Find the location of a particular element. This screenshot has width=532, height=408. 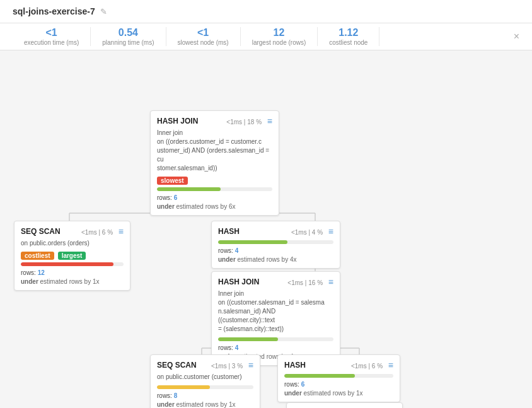

progress-bar-seq-scan-customer is located at coordinates (205, 387).